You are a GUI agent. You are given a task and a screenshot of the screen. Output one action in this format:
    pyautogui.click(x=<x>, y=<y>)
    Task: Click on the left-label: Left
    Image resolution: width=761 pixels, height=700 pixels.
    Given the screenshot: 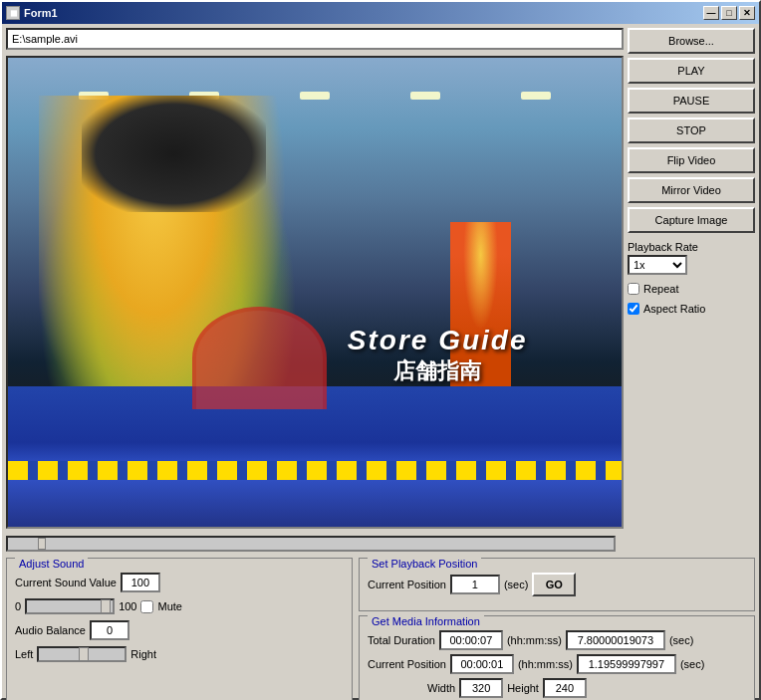 What is the action you would take?
    pyautogui.click(x=24, y=654)
    